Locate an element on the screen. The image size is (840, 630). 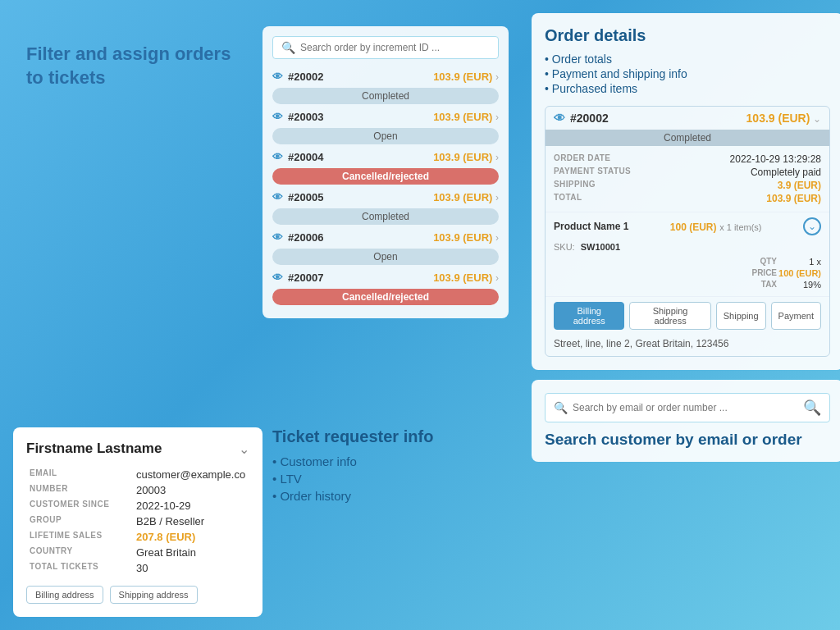
lifetime-value: 207.8 (EUR) is located at coordinates (191, 536).